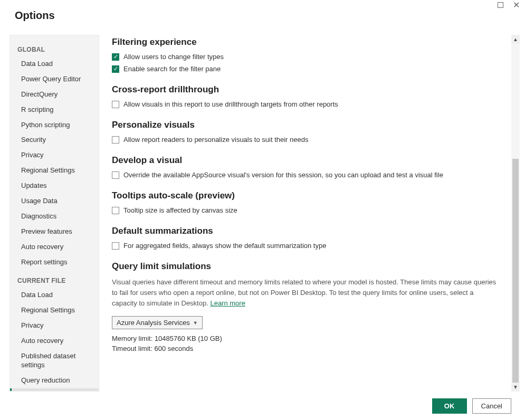 The width and height of the screenshot is (525, 420). I want to click on section-cross-report-drillthrough: Cross-report drillthrough Allow visuals …, so click(305, 96).